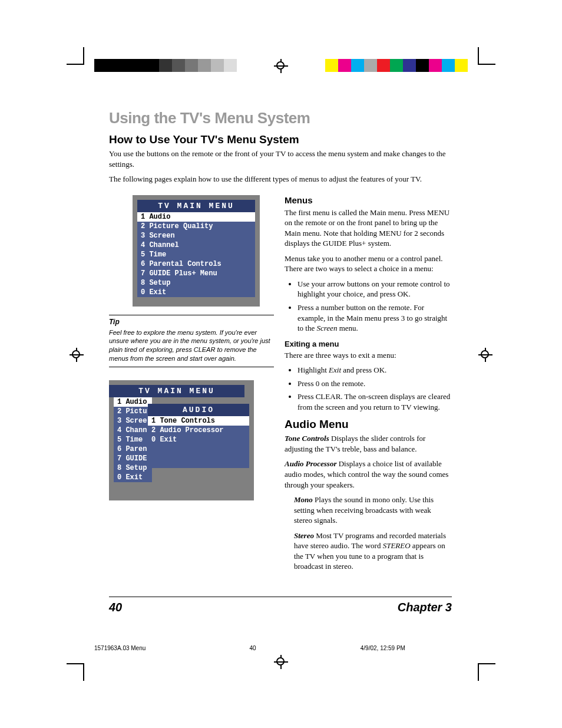 The image size is (562, 728). Describe the element at coordinates (368, 264) in the screenshot. I see `body-text: Menus take you to another menu or a cont…` at that location.